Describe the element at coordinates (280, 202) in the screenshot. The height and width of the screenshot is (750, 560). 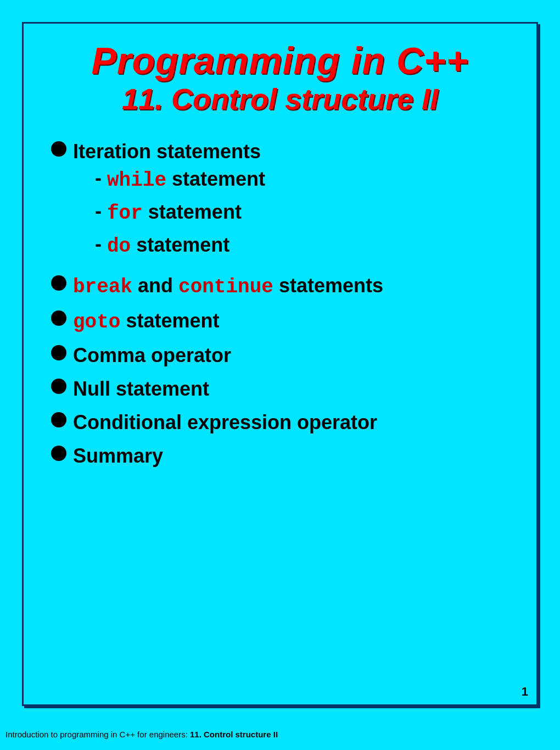
I see `list-item: Iteration statements - while statement -…` at that location.